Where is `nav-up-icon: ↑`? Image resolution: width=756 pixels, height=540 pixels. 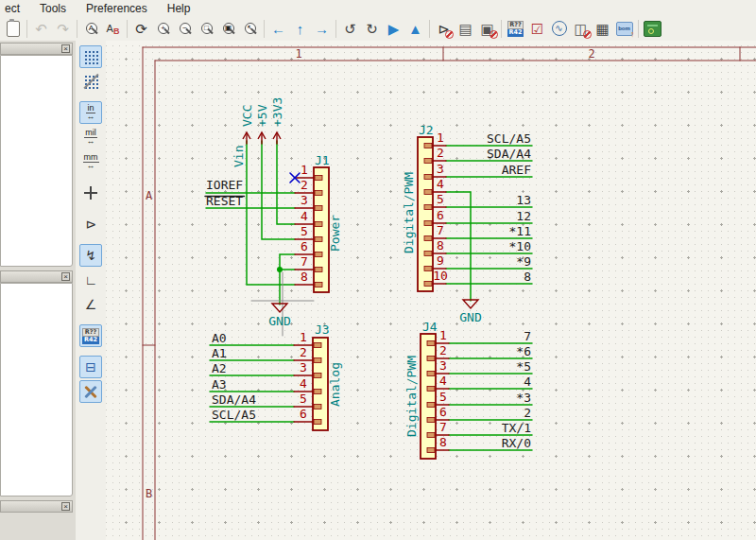 nav-up-icon: ↑ is located at coordinates (301, 28).